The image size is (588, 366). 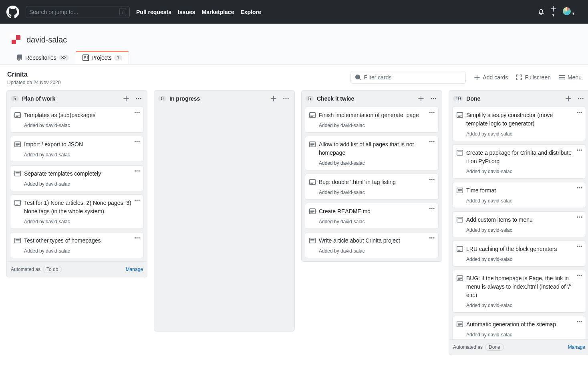 What do you see at coordinates (102, 58) in the screenshot?
I see `tab-label: Projects` at bounding box center [102, 58].